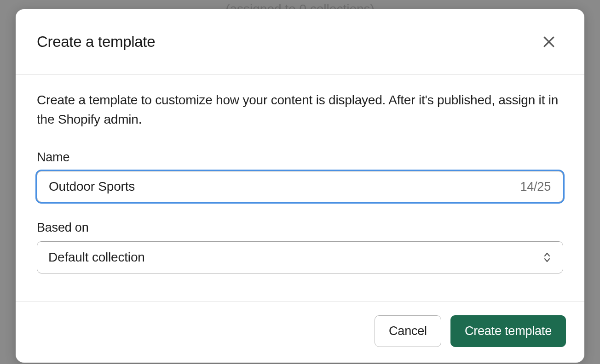  What do you see at coordinates (300, 257) in the screenshot?
I see `based-on-value: Default collection` at bounding box center [300, 257].